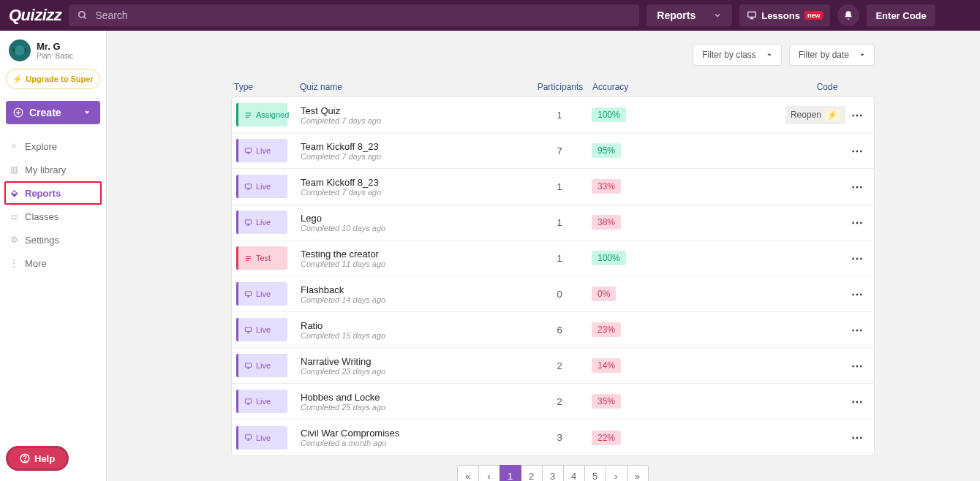 The height and width of the screenshot is (481, 980). I want to click on chart-icon: ⬙, so click(14, 193).